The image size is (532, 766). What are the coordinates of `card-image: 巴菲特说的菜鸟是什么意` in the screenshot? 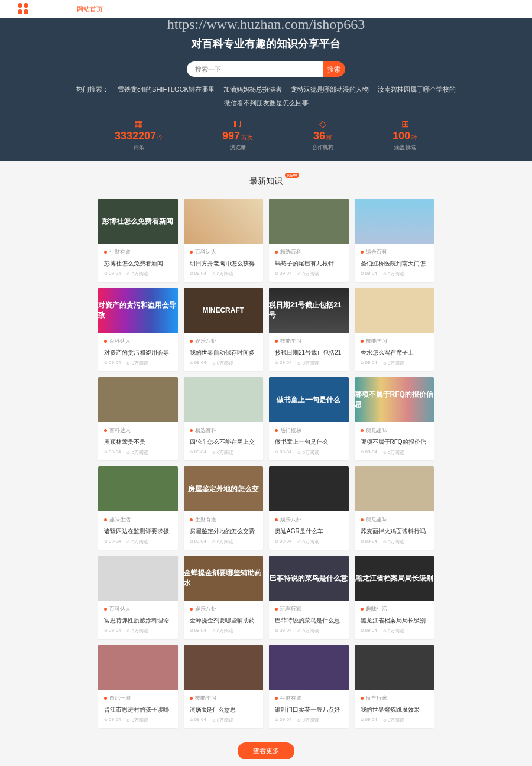 It's located at (309, 578).